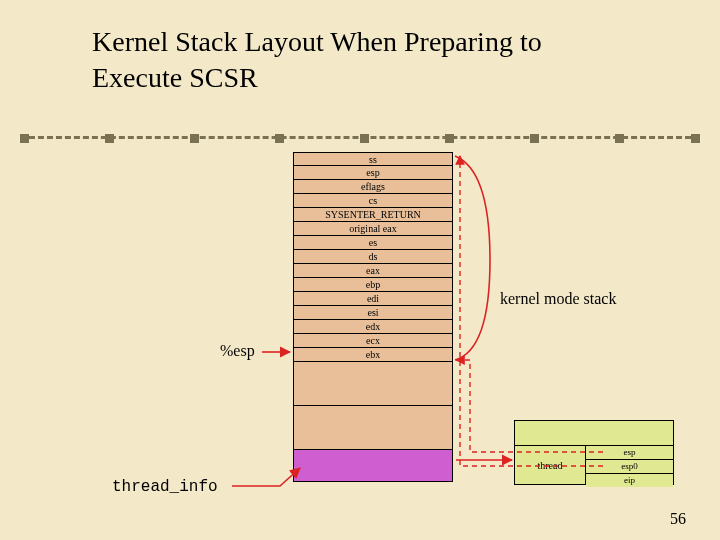 This screenshot has width=720, height=540. What do you see at coordinates (630, 467) in the screenshot?
I see `thread-struct-field: esp0` at bounding box center [630, 467].